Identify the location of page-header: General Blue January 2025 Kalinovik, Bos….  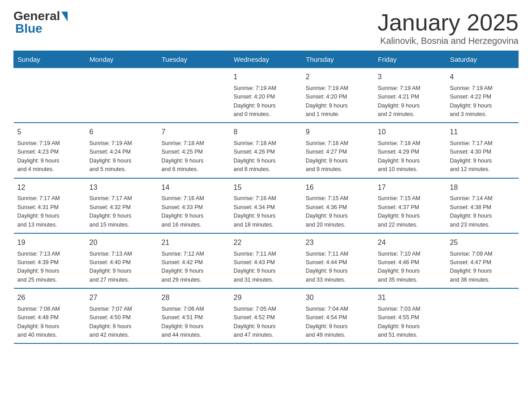
(266, 28).